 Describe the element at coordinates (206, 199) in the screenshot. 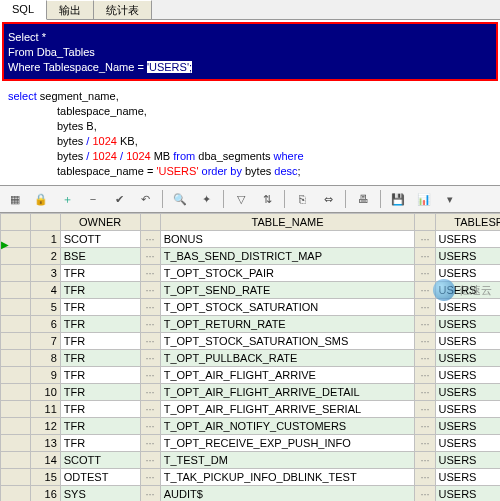

I see `bookmark-icon: ✦` at that location.